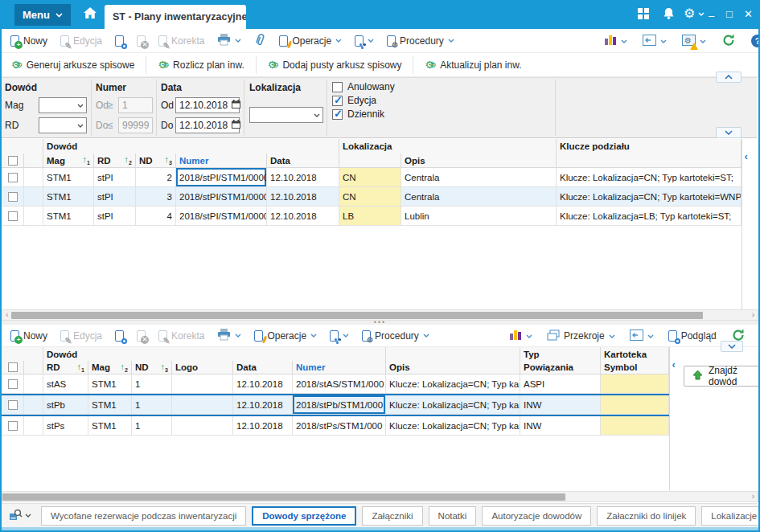 The height and width of the screenshot is (532, 760). I want to click on tab-zalaczniki: Załączniki, so click(392, 516).